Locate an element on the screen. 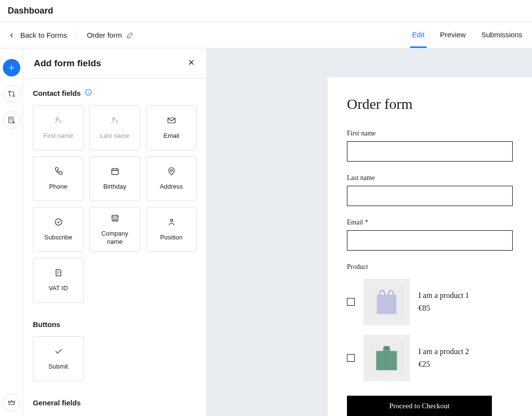  field-email: Email is located at coordinates (171, 128).